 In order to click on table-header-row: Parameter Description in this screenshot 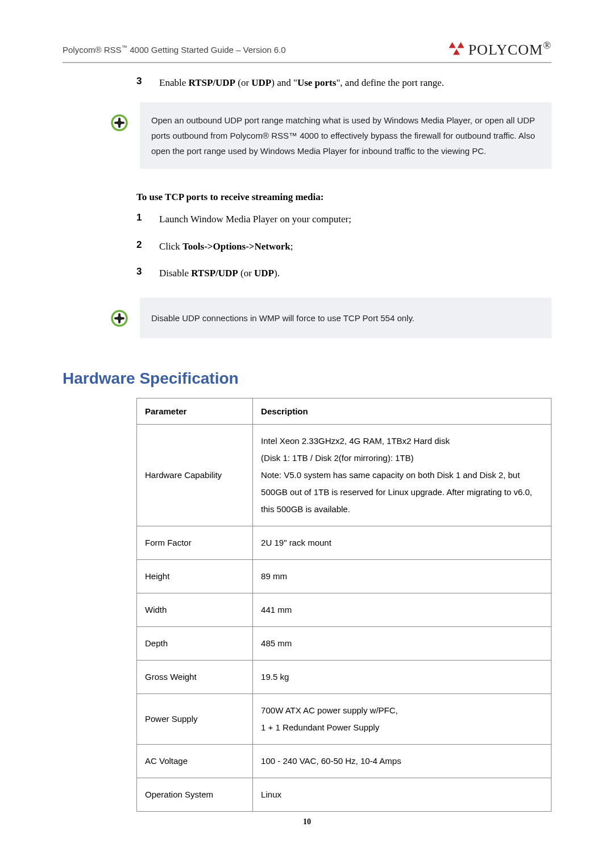, I will do `click(345, 411)`.